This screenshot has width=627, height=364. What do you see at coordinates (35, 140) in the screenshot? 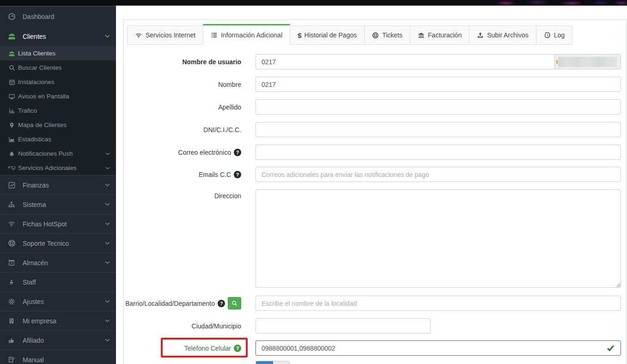
I see `sidebar-item-label: Estadisticas` at bounding box center [35, 140].